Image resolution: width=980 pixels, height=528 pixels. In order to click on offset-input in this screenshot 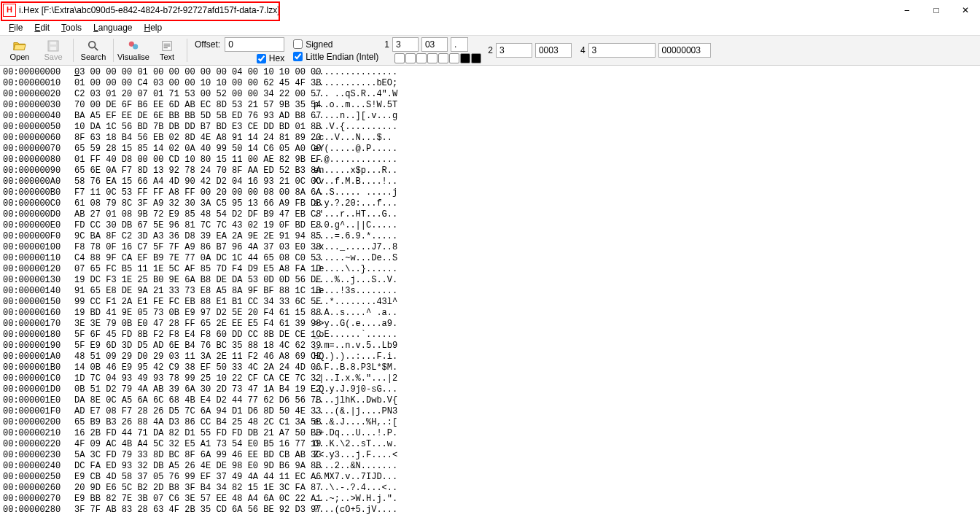, I will do `click(254, 44)`.